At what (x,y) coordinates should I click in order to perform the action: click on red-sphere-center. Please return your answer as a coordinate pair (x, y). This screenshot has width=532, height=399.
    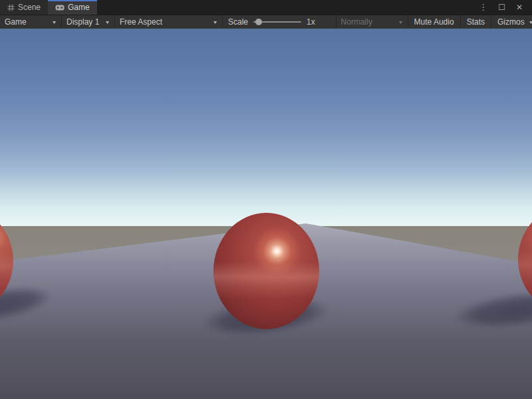
    Looking at the image, I should click on (266, 271).